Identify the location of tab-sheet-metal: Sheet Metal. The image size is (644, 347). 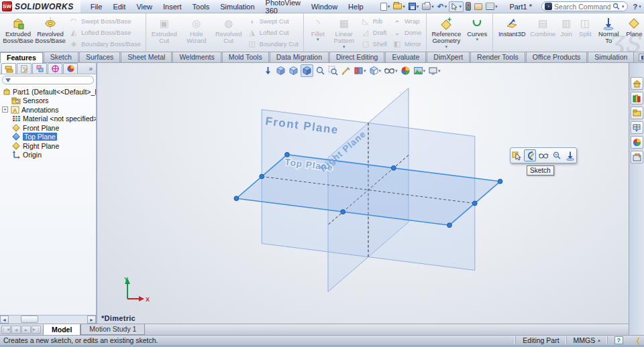
(146, 57).